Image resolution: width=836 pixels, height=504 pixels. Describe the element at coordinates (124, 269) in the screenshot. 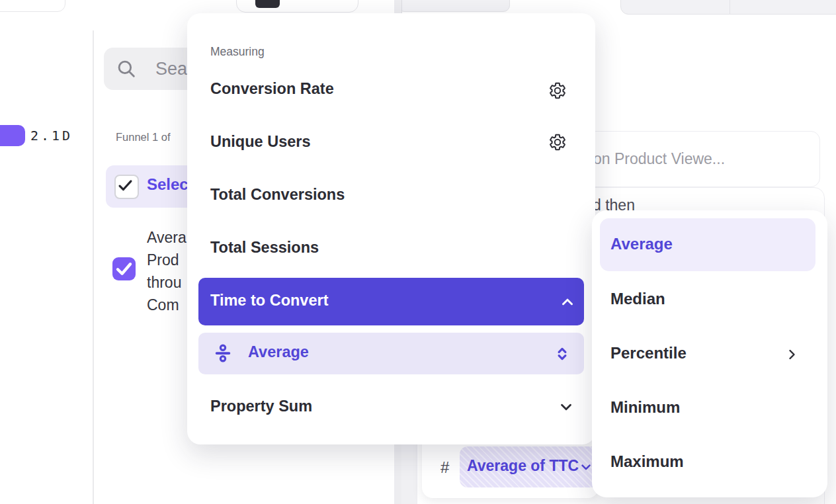

I see `step-checkbox-checked` at that location.